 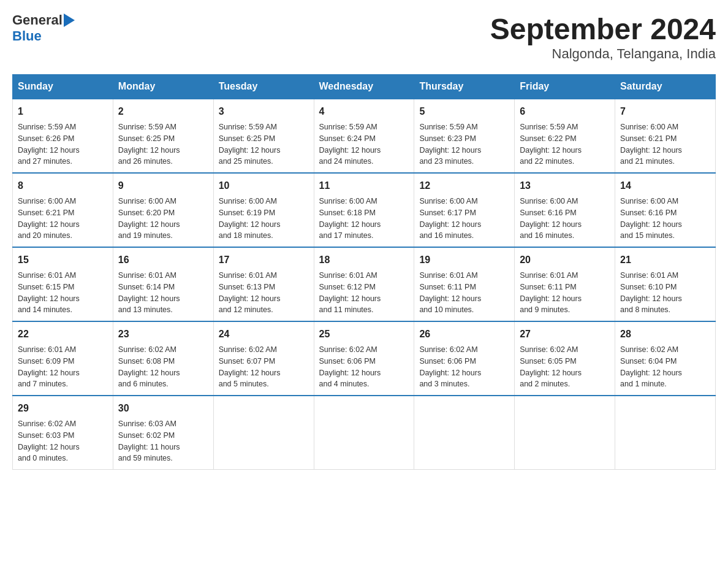 What do you see at coordinates (264, 218) in the screenshot?
I see `day-info: Sunrise: 6:00 AMSunset: 6:19 PMDaylight:…` at bounding box center [264, 218].